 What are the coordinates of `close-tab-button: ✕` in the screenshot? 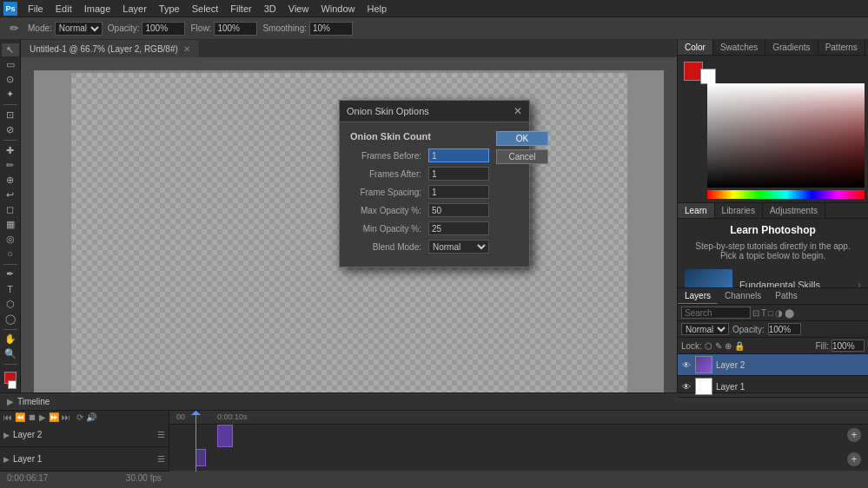 It's located at (187, 49).